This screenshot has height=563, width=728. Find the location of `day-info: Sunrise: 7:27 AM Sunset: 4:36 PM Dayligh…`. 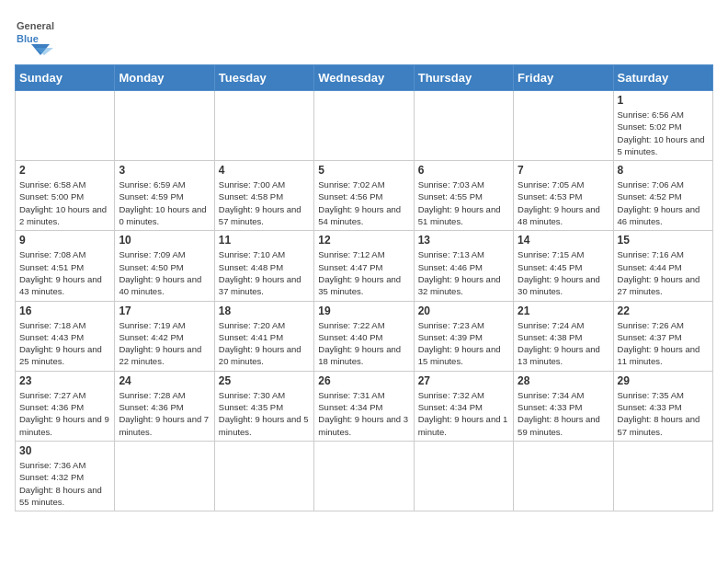

day-info: Sunrise: 7:27 AM Sunset: 4:36 PM Dayligh… is located at coordinates (64, 414).